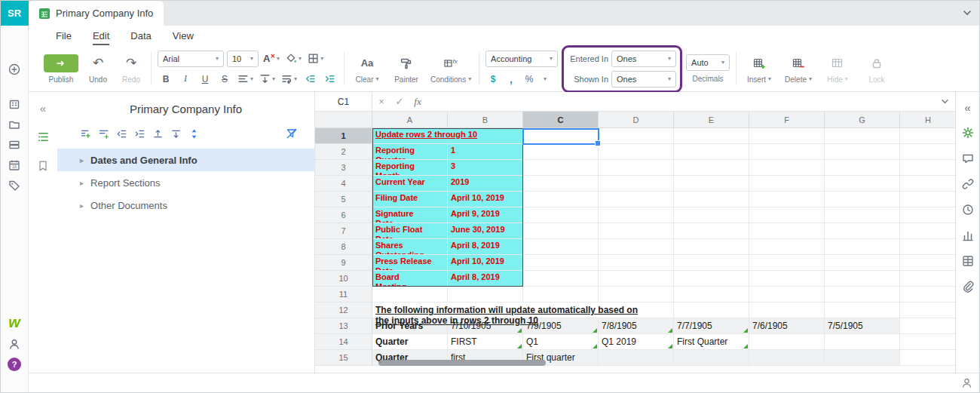 Image resolution: width=980 pixels, height=393 pixels. I want to click on cell-D7, so click(636, 231).